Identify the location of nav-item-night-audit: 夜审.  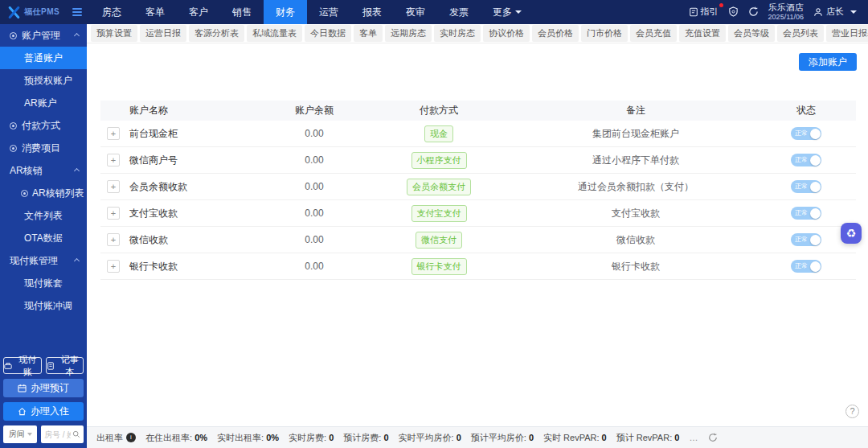
(416, 12).